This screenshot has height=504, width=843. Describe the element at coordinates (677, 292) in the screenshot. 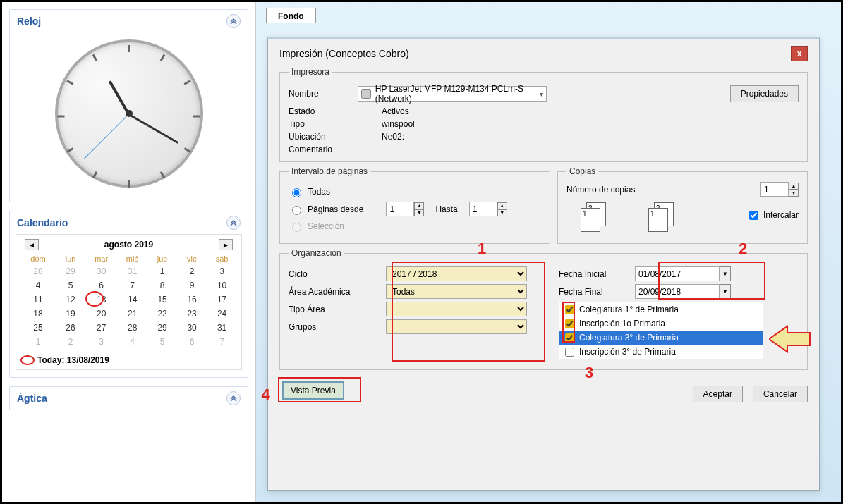

I see `fecha-fin-input` at that location.